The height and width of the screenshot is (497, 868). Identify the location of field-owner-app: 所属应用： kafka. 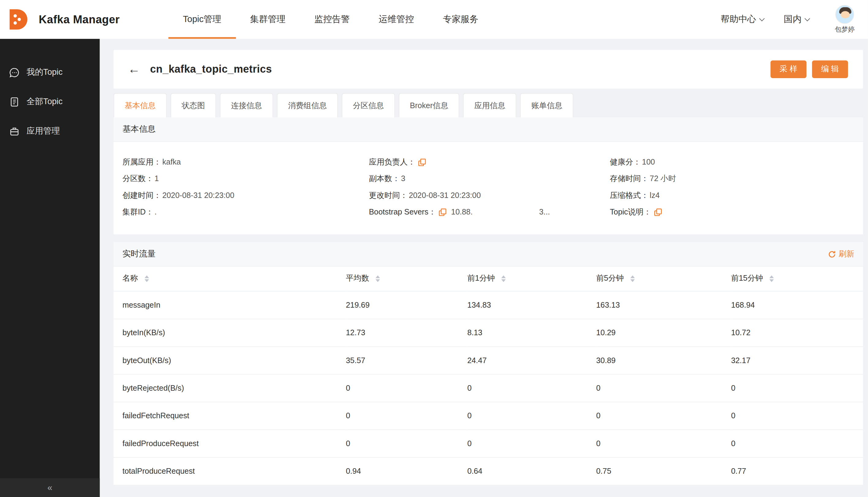
(246, 162).